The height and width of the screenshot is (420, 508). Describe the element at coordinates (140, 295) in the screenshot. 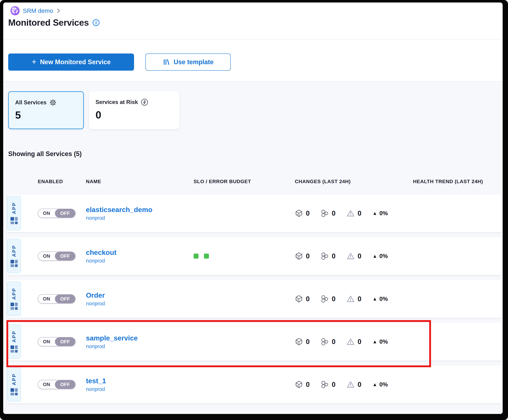

I see `service-name-link: Order` at that location.